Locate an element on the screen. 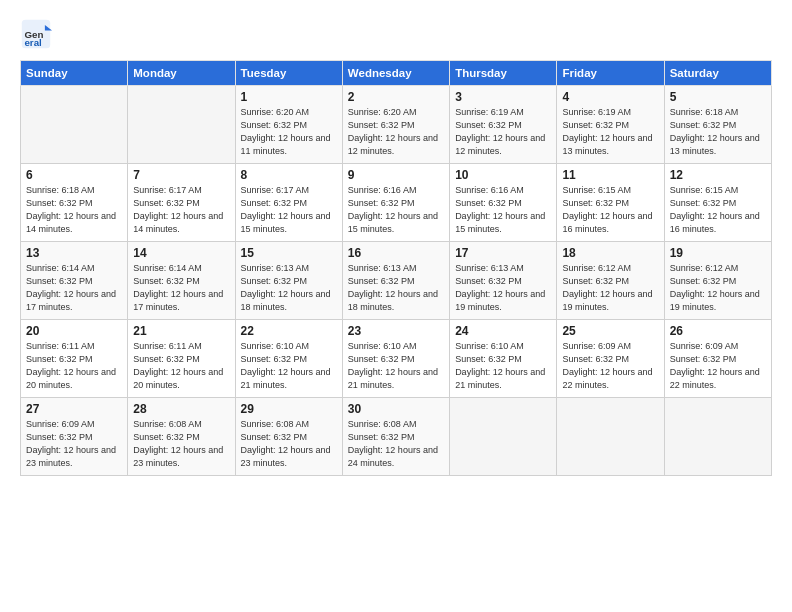 The image size is (792, 612). day-number: 2 is located at coordinates (396, 97).